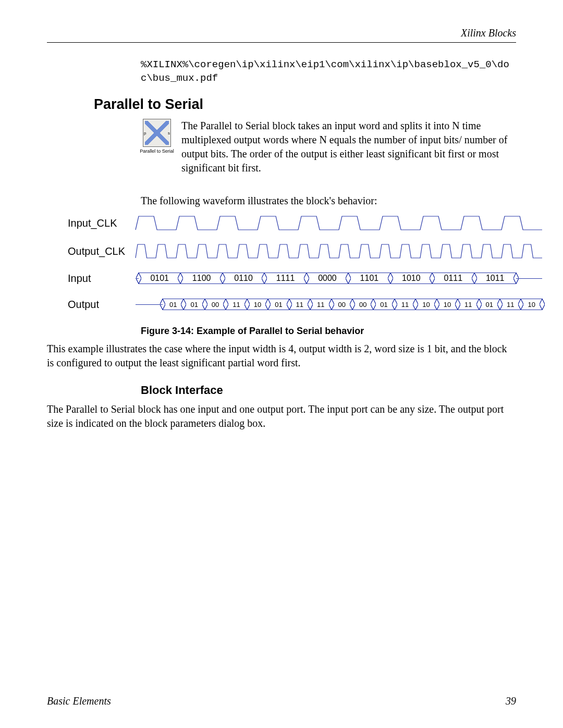 Image resolution: width=563 pixels, height=728 pixels. What do you see at coordinates (157, 133) in the screenshot?
I see `block-icon-box: p s` at bounding box center [157, 133].